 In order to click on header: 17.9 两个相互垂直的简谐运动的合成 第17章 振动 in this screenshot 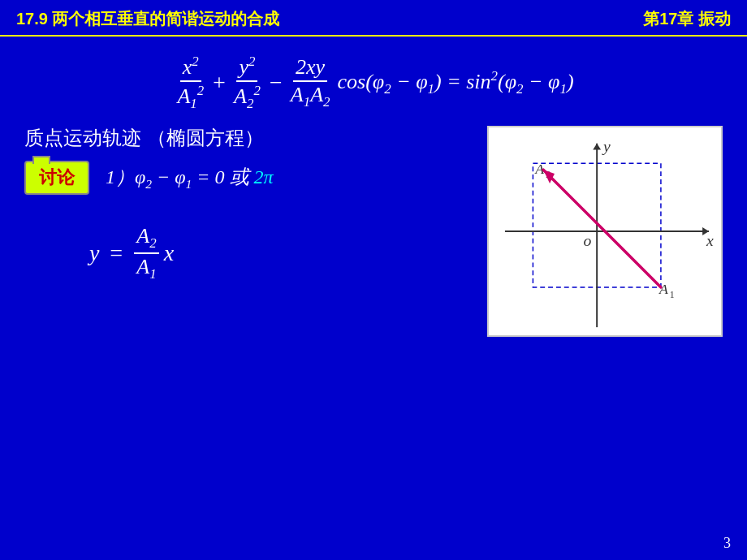, I will do `click(374, 18)`.